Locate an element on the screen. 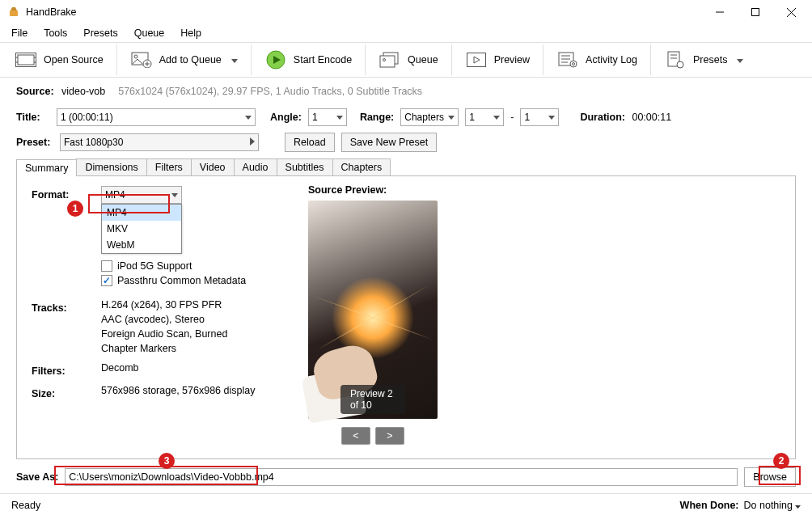 Image resolution: width=812 pixels, height=528 pixels. callout-2: 2 is located at coordinates (781, 461).